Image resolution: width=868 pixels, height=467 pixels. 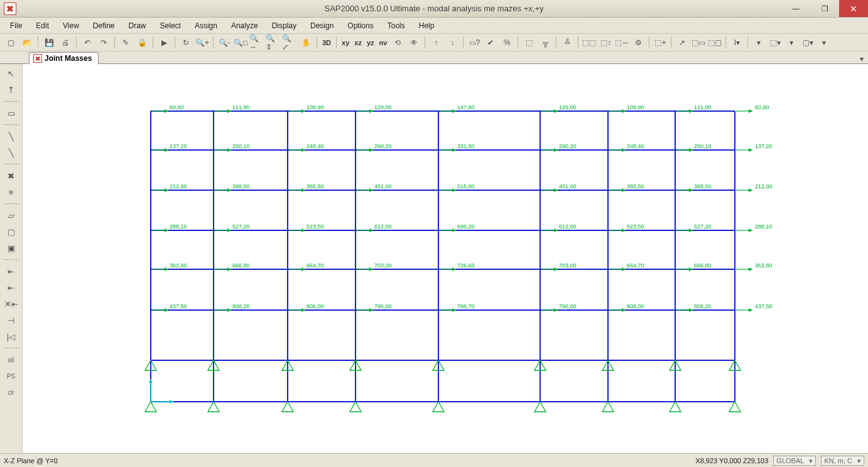 What do you see at coordinates (568, 186) in the screenshot?
I see `svg-text: 451,00` at bounding box center [568, 186].